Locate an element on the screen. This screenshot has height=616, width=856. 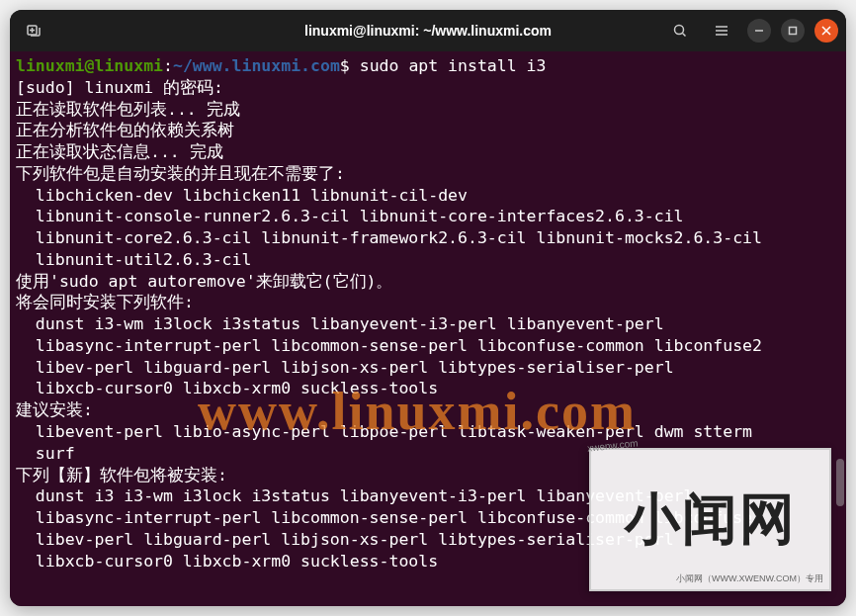
search-icon is located at coordinates (680, 31).